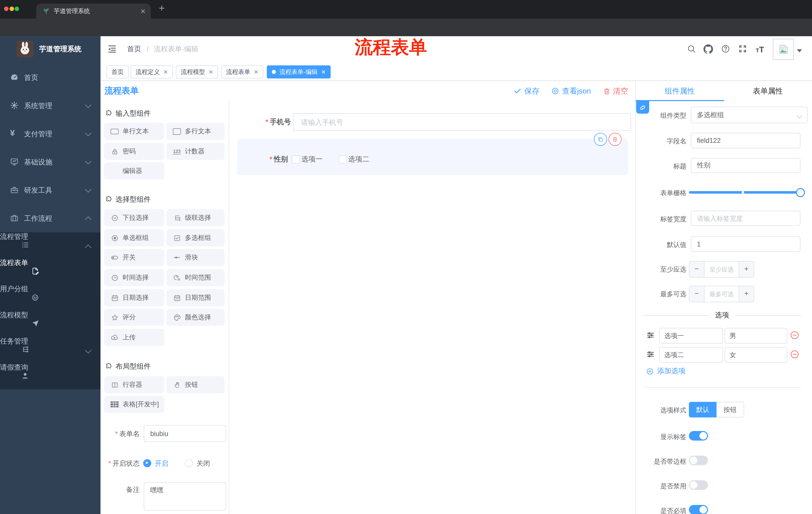 Image resolution: width=812 pixels, height=514 pixels. What do you see at coordinates (50, 324) in the screenshot?
I see `sidebar-item-process-model: 流程模型` at bounding box center [50, 324].